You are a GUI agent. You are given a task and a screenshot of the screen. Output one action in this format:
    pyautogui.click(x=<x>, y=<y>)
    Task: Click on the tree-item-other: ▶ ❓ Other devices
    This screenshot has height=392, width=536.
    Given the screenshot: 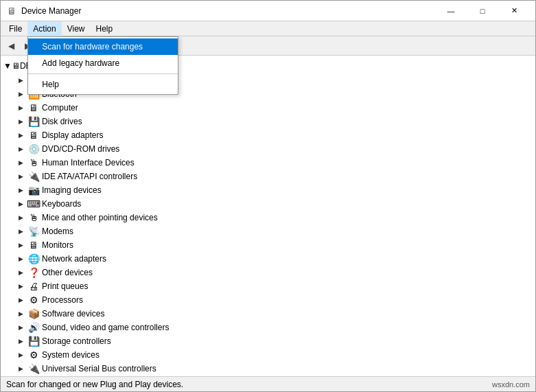 What is the action you would take?
    pyautogui.click(x=268, y=273)
    